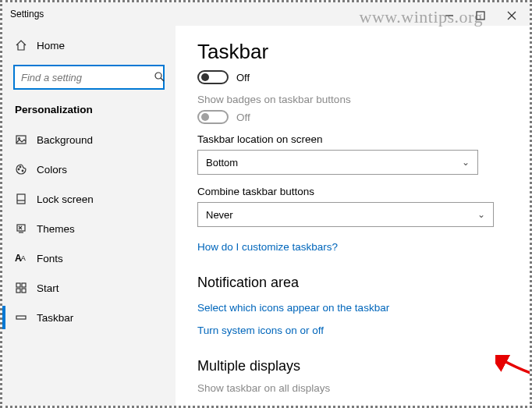  I want to click on close-button, so click(512, 16).